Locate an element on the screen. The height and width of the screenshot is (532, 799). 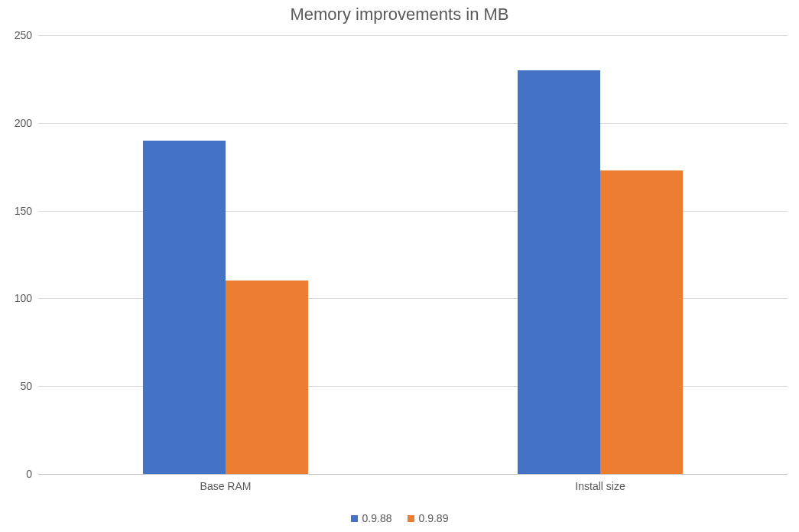
y-tick-label: 0 is located at coordinates (29, 474).